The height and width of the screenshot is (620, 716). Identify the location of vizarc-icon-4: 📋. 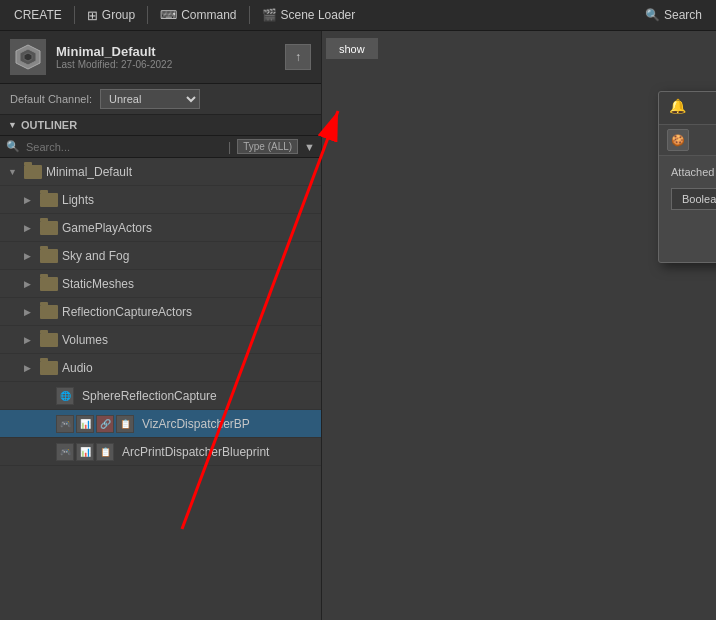
(125, 424).